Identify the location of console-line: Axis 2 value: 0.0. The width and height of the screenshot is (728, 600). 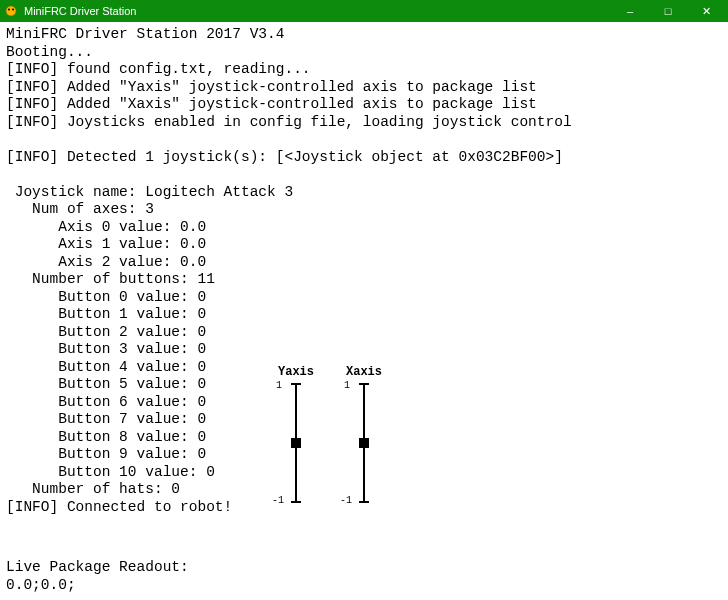
(106, 262).